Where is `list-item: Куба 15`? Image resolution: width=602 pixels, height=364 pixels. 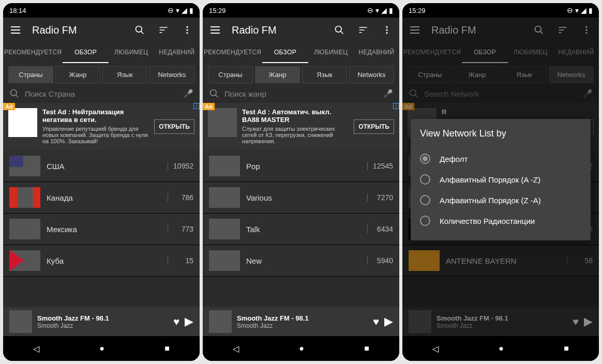
list-item: Куба 15 is located at coordinates (101, 261).